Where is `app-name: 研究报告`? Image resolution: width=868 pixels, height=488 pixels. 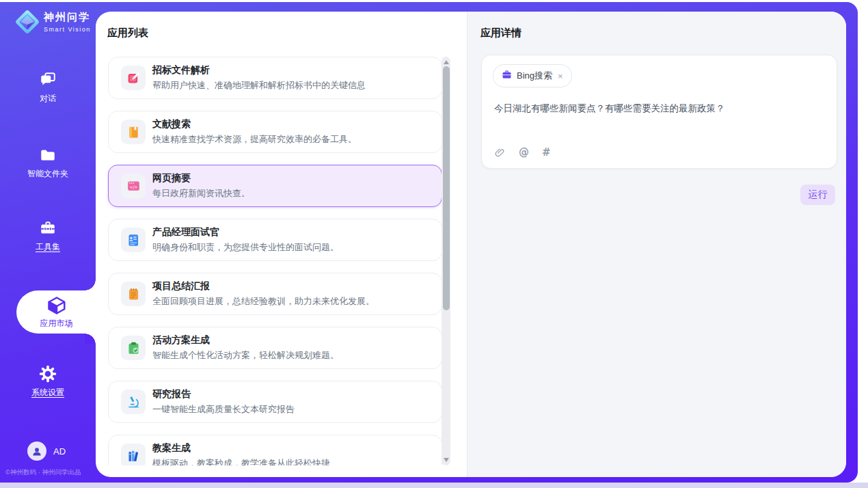 app-name: 研究报告 is located at coordinates (223, 394).